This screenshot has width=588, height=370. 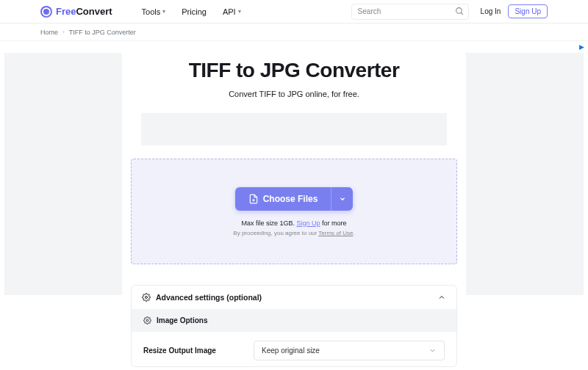 I want to click on search-wrap, so click(x=410, y=12).